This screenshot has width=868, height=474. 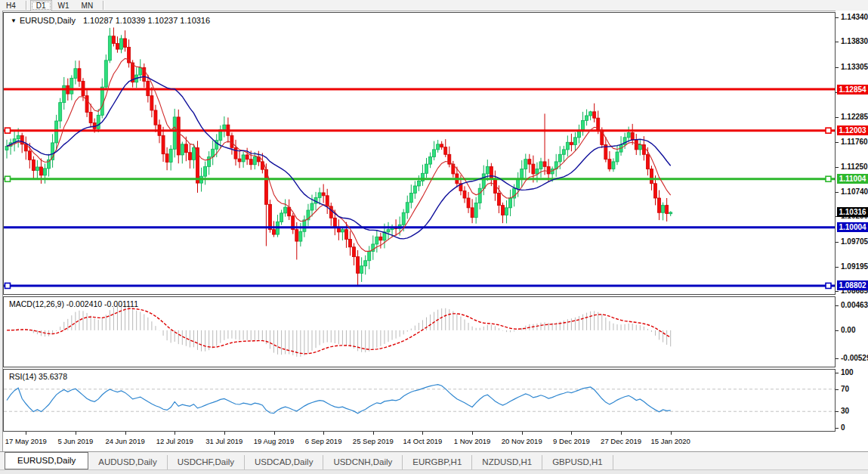 I want to click on date-axis-label: 5 Jun 2019, so click(x=76, y=441).